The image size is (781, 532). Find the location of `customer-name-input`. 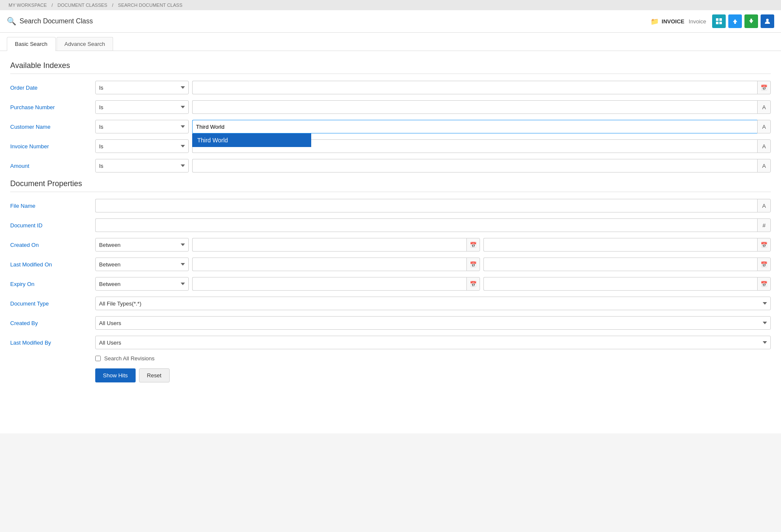

customer-name-input is located at coordinates (475, 127).